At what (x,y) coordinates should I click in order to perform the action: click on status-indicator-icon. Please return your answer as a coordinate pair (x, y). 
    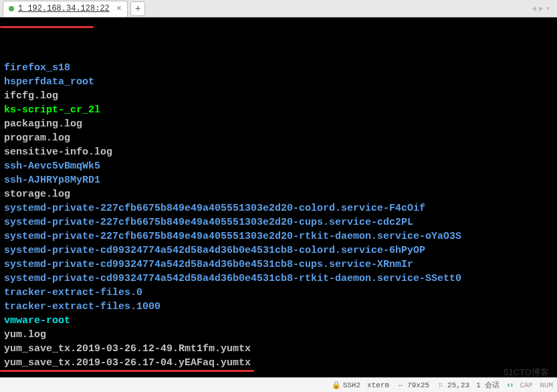
    Looking at the image, I should click on (11, 9).